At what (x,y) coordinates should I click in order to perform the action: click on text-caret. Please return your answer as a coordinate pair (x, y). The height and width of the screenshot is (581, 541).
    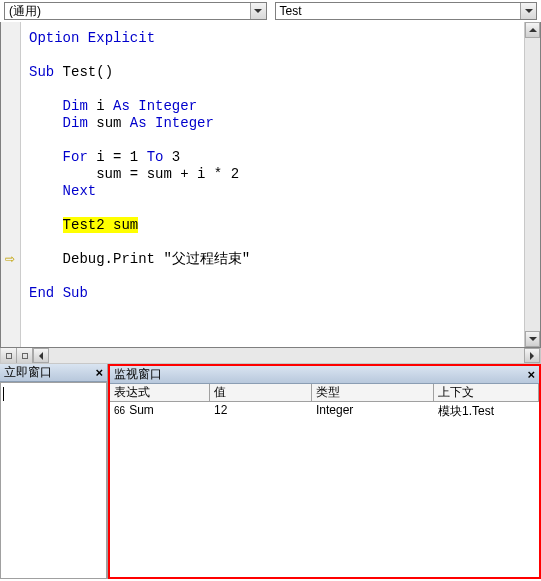
    Looking at the image, I should click on (4, 394).